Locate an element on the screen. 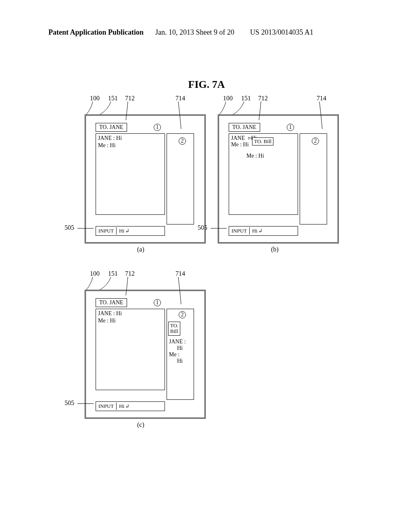  input-row-c: INPUT Hi ↲ is located at coordinates (130, 406).